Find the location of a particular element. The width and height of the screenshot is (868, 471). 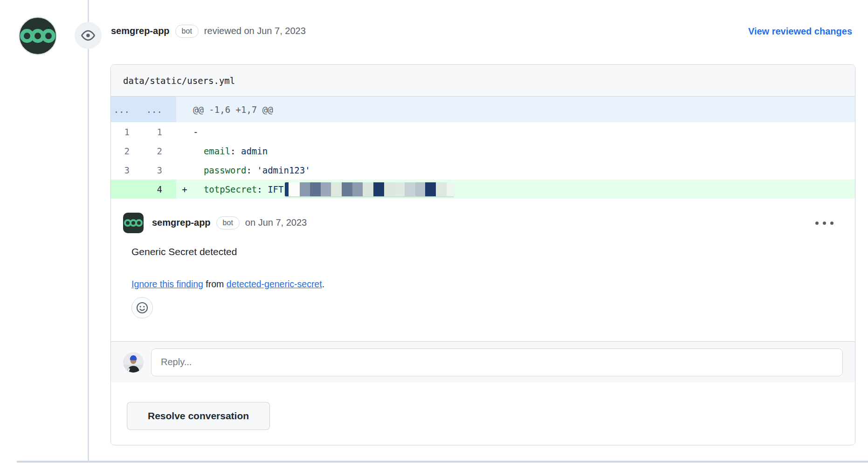

section-divider is located at coordinates (442, 462).